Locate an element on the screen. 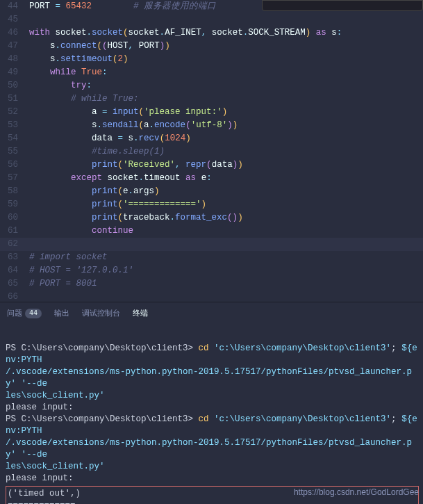  line-content: while True: is located at coordinates (226, 72).